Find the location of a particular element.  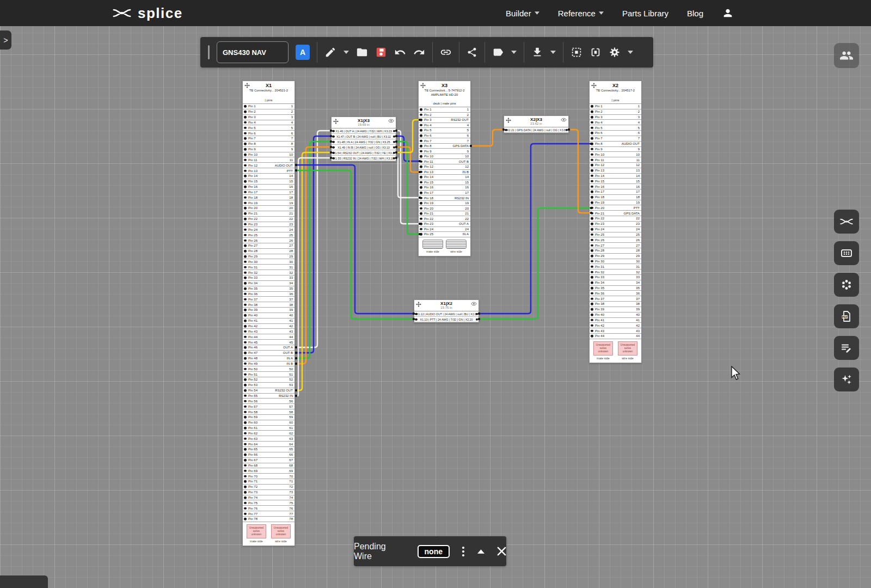

settings-dropdown-caret is located at coordinates (630, 52).